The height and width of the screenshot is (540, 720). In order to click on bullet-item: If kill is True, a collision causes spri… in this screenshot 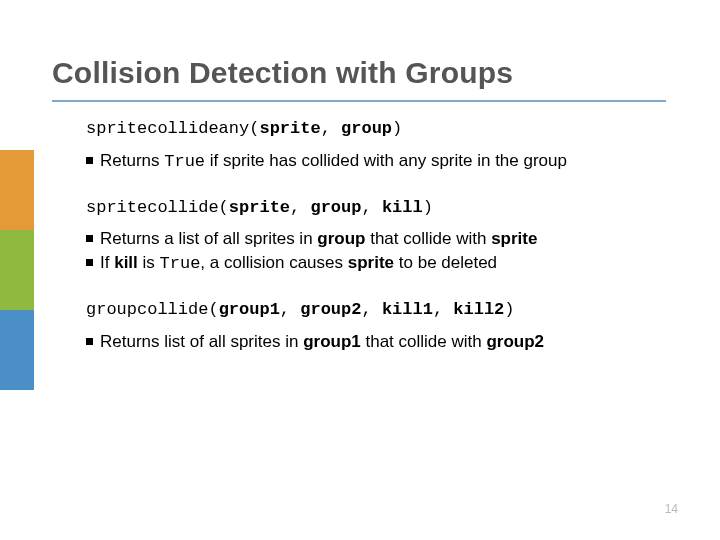, I will do `click(376, 264)`.